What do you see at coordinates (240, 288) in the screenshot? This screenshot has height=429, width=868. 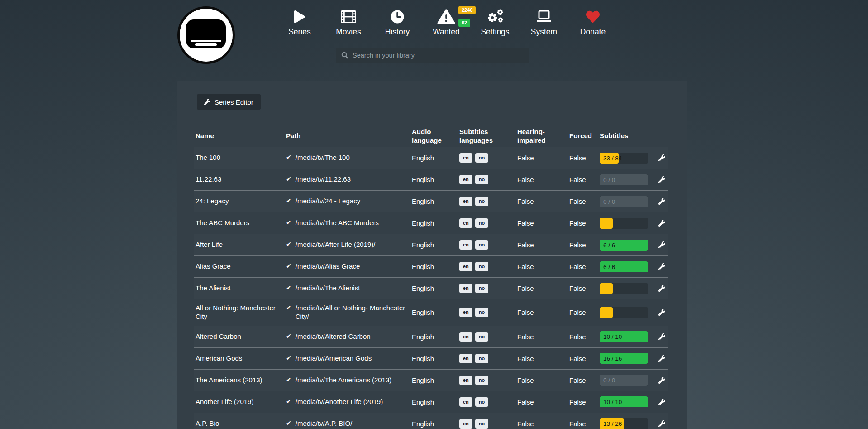 I see `series-name: The Alienist` at bounding box center [240, 288].